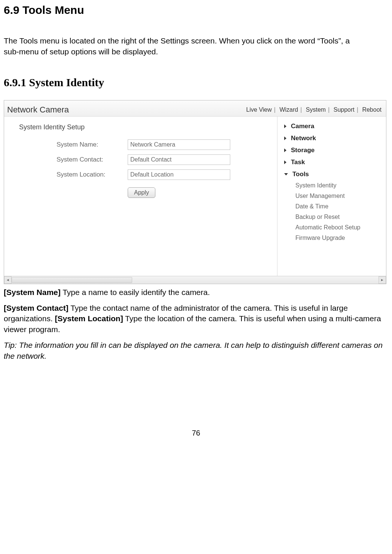  Describe the element at coordinates (196, 433) in the screenshot. I see `page-number: 76` at that location.